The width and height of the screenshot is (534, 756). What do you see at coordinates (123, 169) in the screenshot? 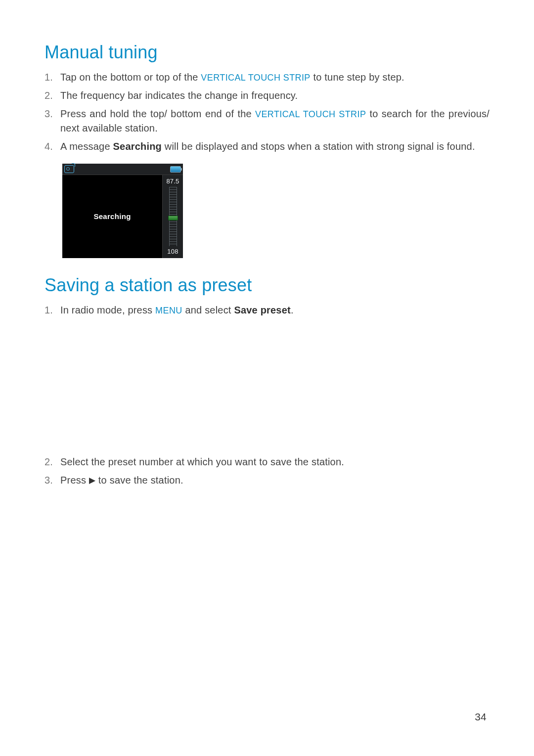
I see `device-statusbar` at bounding box center [123, 169].